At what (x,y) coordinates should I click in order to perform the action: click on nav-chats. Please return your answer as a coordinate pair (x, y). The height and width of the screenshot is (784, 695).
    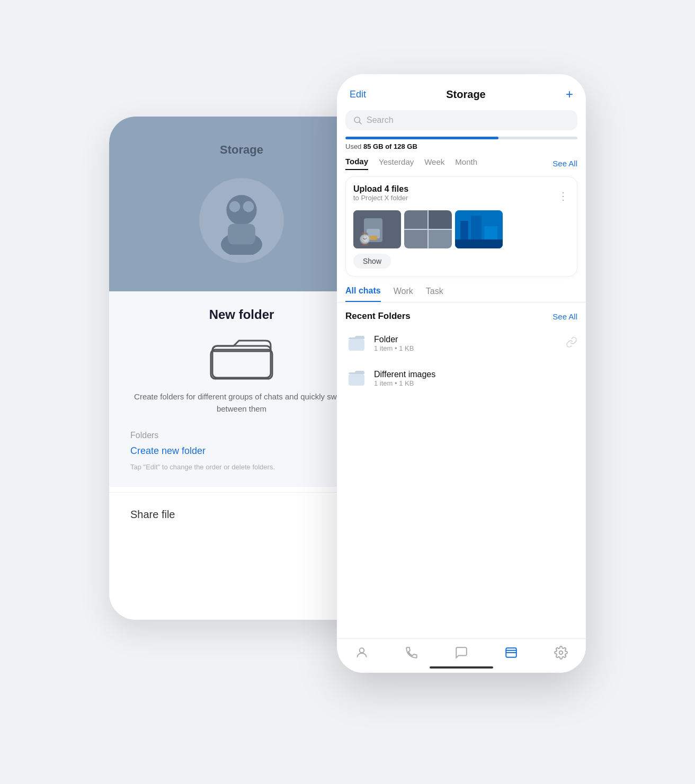
    Looking at the image, I should click on (461, 653).